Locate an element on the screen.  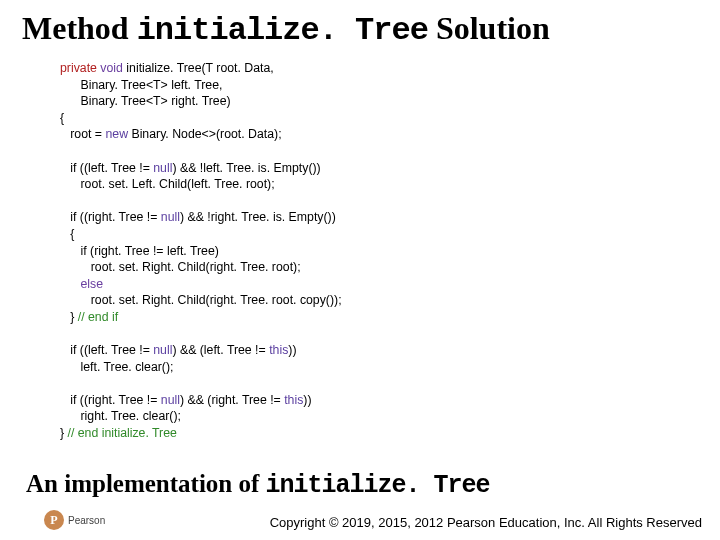
code-line: if (right. Tree != left. Tree) is located at coordinates (140, 251).